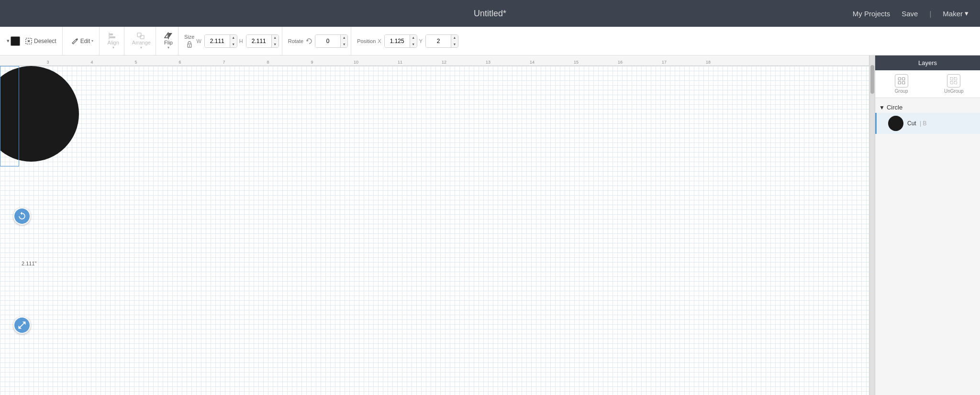  Describe the element at coordinates (941, 123) in the screenshot. I see `layer-name: Cut | B` at that location.